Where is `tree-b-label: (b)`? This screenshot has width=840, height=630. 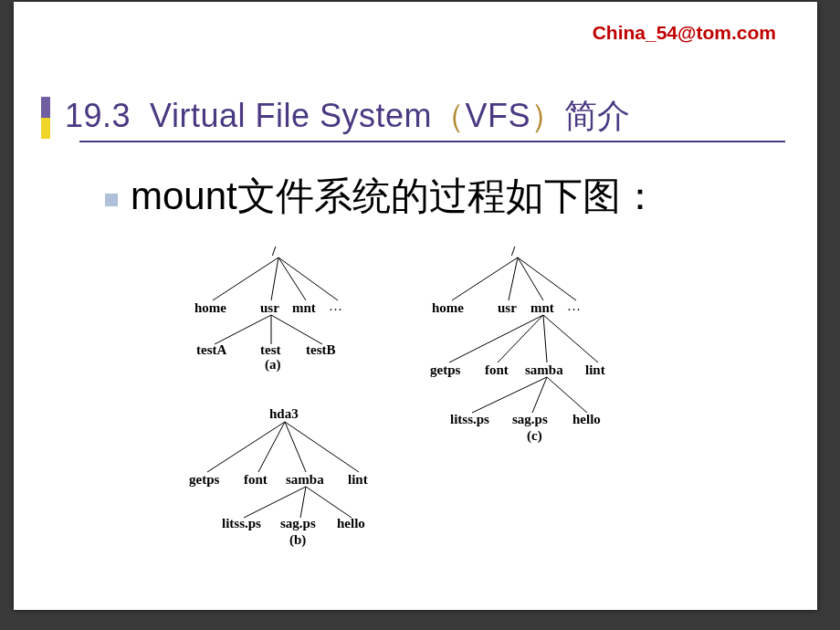
tree-b-label: (b) is located at coordinates (298, 541).